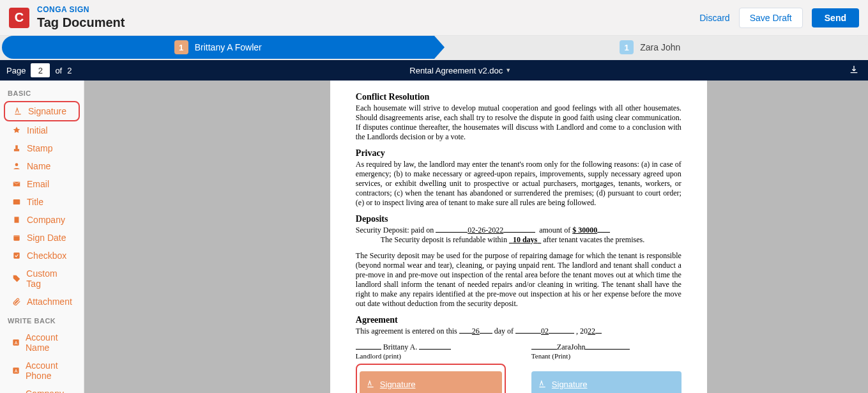 Image resolution: width=868 pixels, height=393 pixels. Describe the element at coordinates (37, 130) in the screenshot. I see `tag-initial-label: Initial` at that location.